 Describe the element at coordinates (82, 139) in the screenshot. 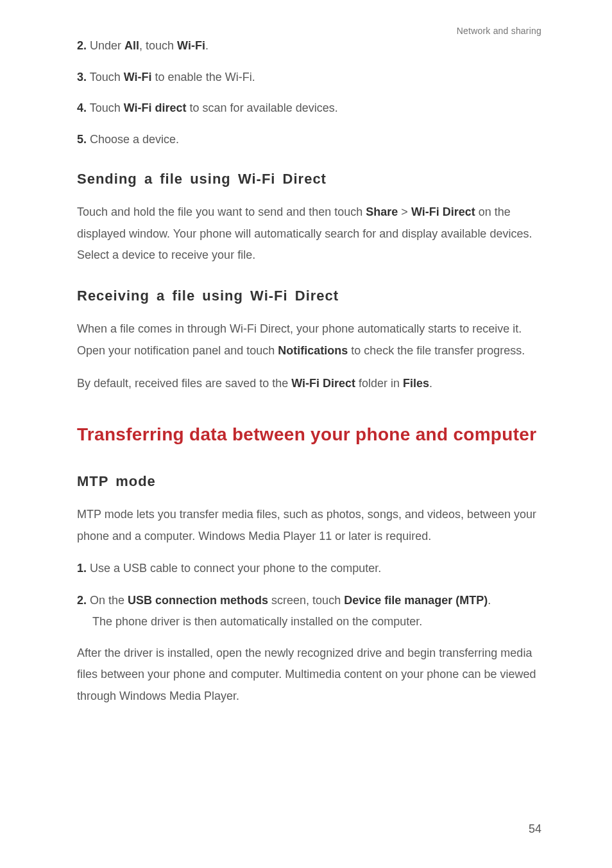

I see `step-number: 5.` at that location.